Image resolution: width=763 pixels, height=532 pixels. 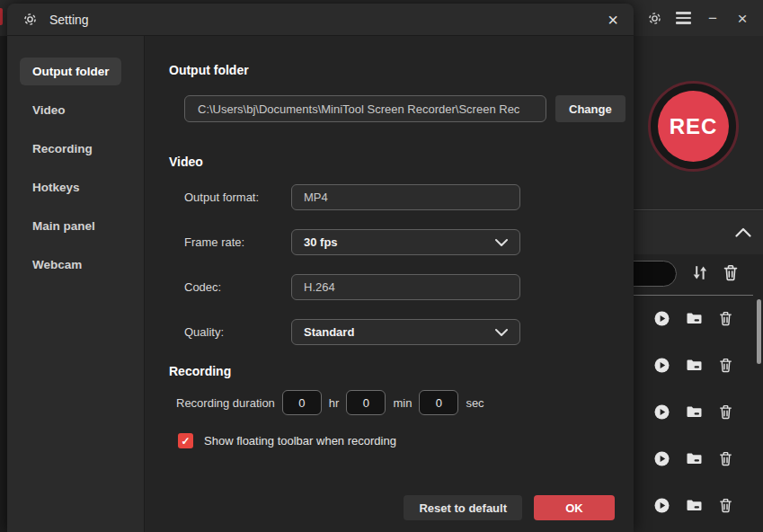 I want to click on change-folder-button: Change, so click(x=590, y=109).